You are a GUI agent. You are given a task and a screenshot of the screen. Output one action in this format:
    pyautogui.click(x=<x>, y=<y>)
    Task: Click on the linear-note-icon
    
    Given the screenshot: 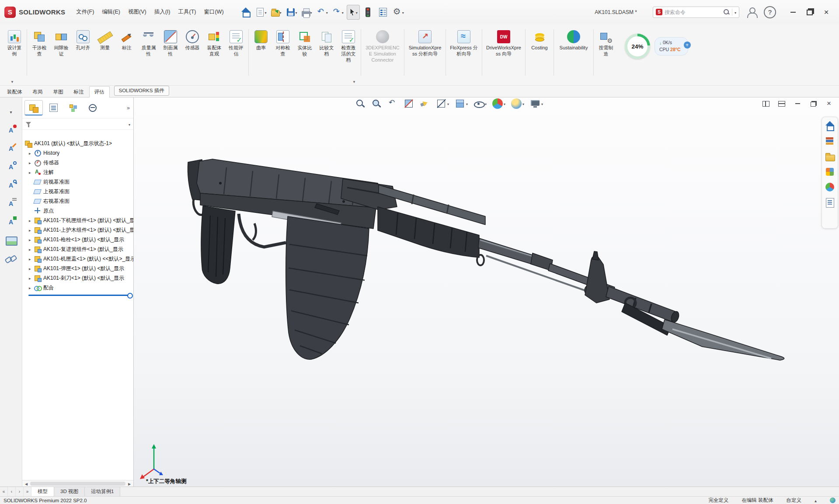 What is the action you would take?
    pyautogui.click(x=11, y=222)
    